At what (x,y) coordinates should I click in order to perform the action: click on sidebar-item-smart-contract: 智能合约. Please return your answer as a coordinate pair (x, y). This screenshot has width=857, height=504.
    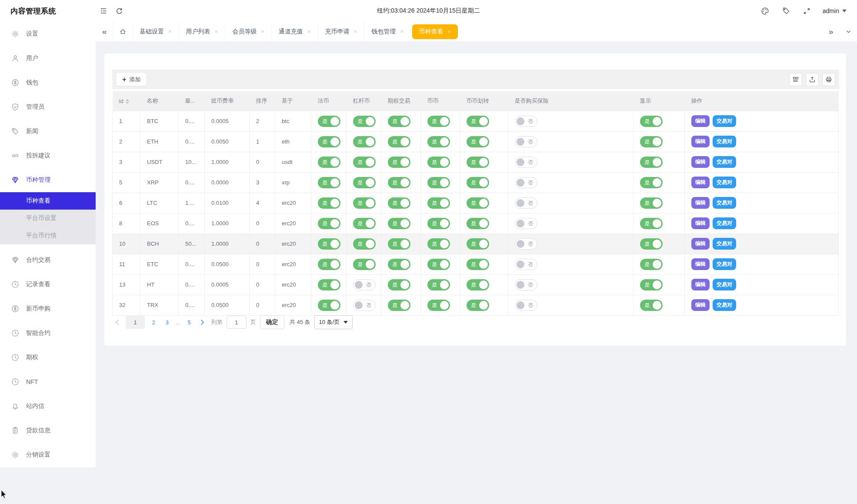
    Looking at the image, I should click on (48, 333).